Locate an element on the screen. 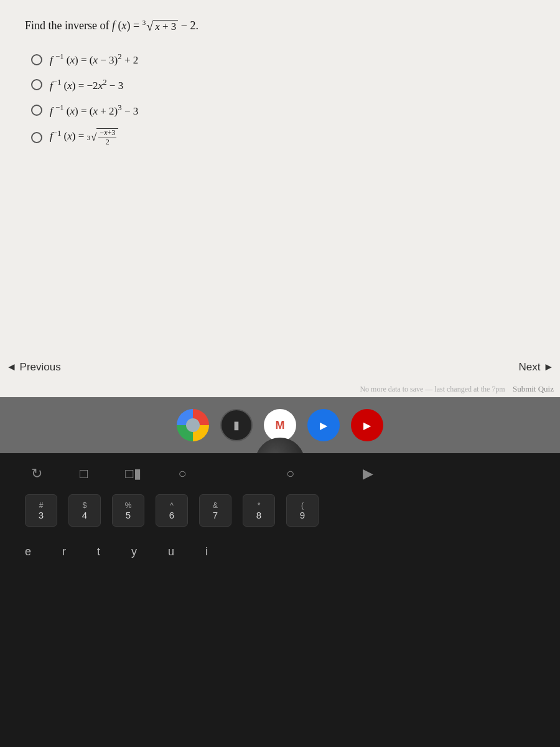 The height and width of the screenshot is (747, 560). key-i: i is located at coordinates (207, 552).